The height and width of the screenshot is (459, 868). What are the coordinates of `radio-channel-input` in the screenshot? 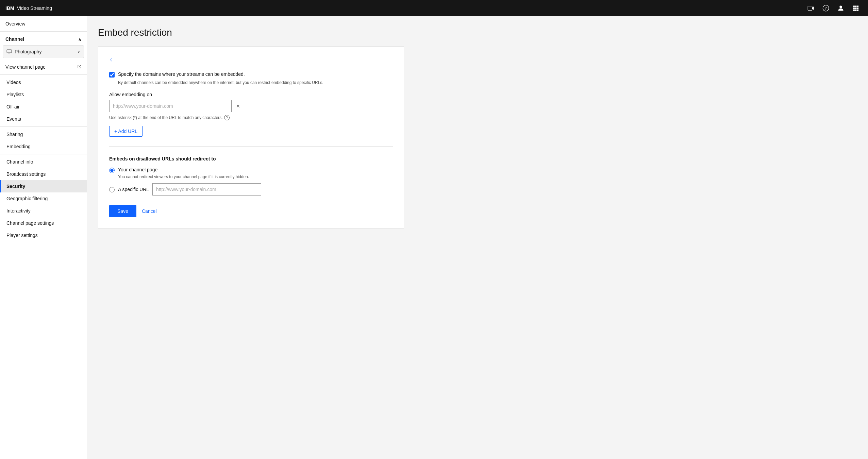 It's located at (112, 170).